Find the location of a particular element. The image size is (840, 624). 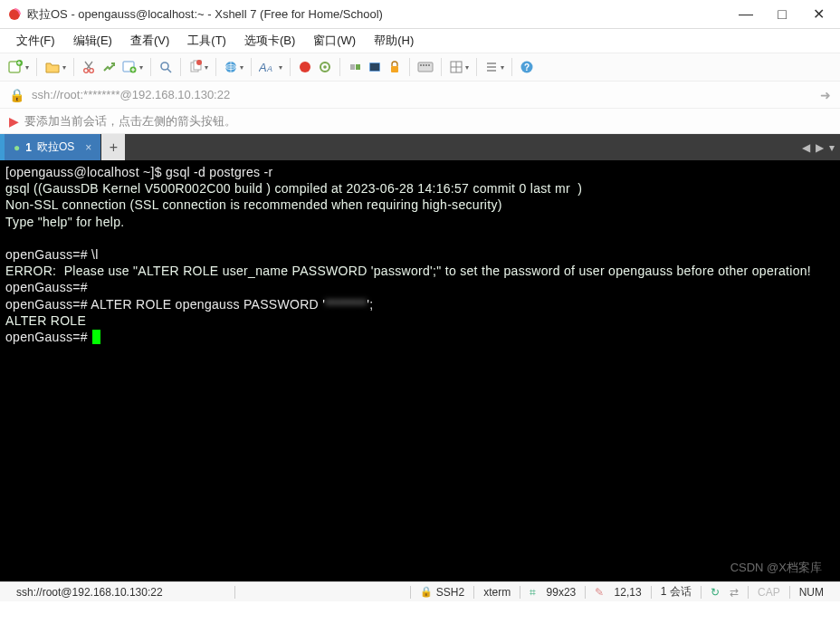

terminal-line: Type "help" for help. is located at coordinates (420, 222).